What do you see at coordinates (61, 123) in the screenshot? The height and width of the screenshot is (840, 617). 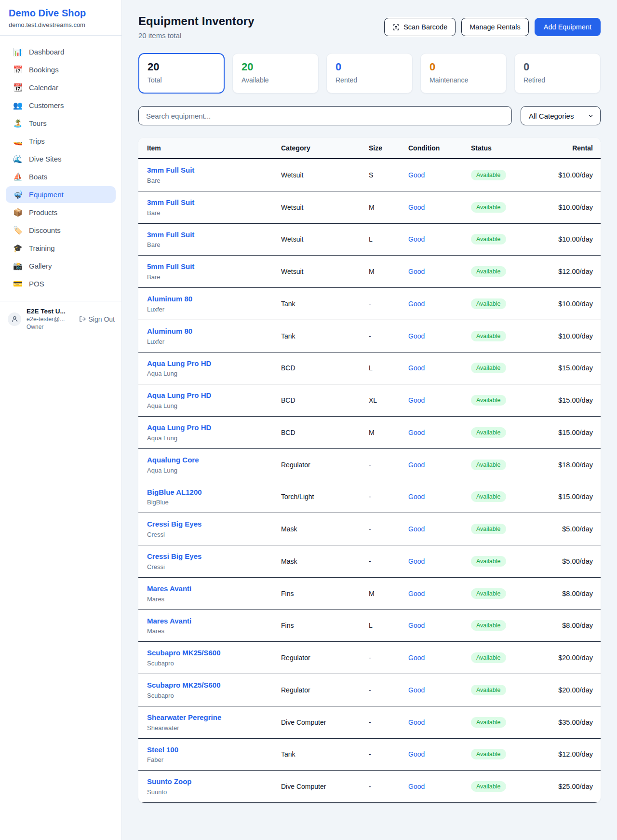 I see `sidebar-nav-item: 🏝️ Tours` at bounding box center [61, 123].